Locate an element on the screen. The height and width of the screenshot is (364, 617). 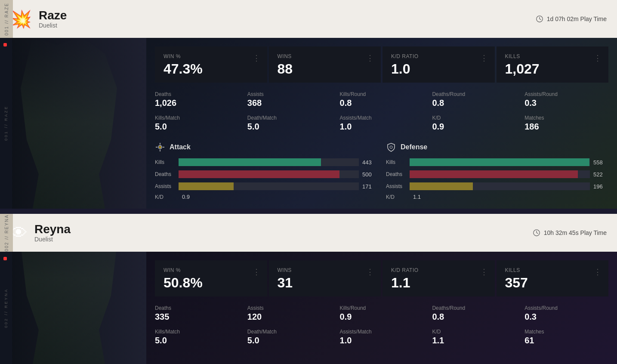
vertical-label-text: 001 // RAZE is located at coordinates (6, 123).